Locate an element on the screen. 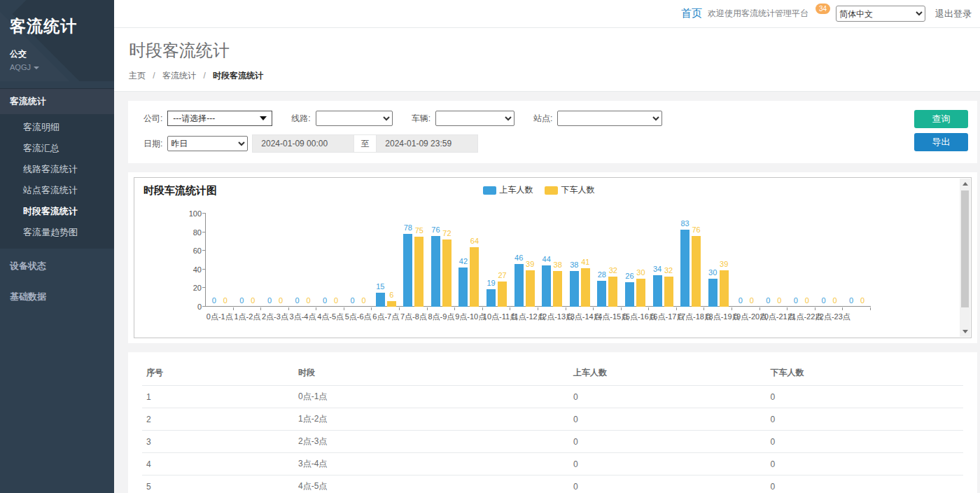  sidebar-item-line-stats: 线路客流统计 is located at coordinates (57, 169).